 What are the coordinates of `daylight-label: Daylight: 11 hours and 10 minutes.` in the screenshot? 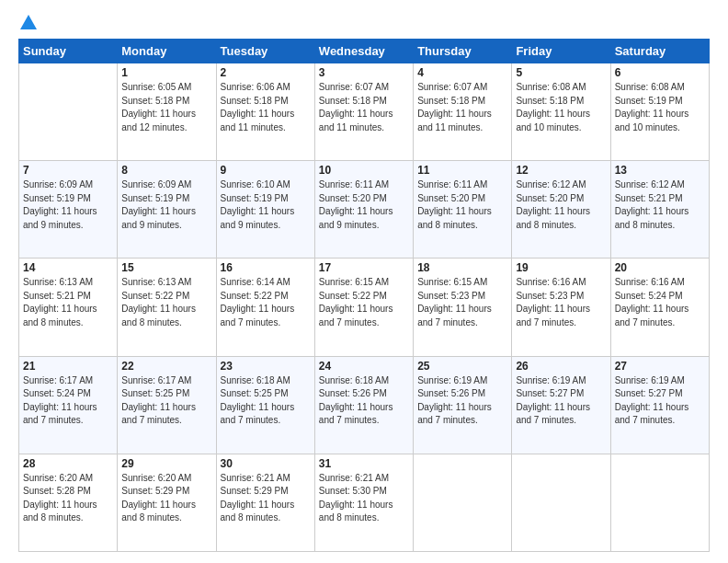 It's located at (653, 121).